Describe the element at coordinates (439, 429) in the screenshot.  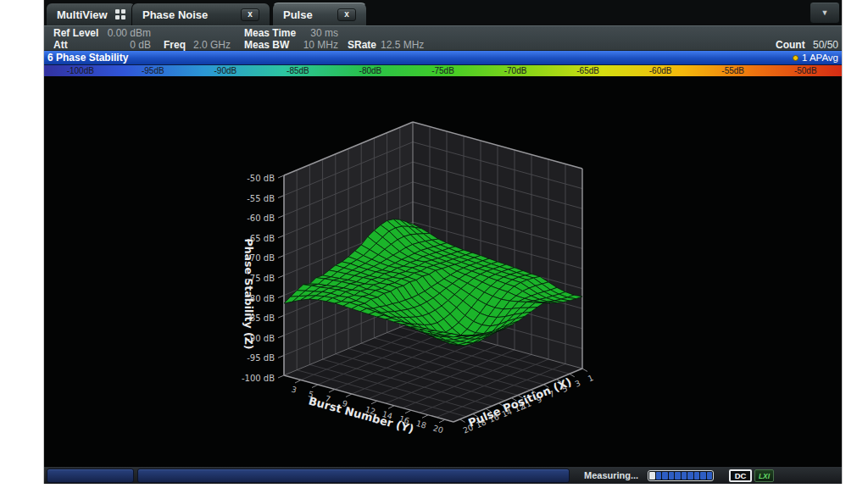
I see `svg-text: 20` at that location.